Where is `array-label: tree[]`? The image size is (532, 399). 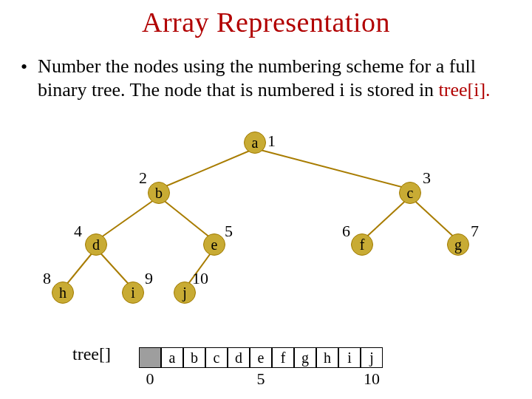
array-label: tree[] is located at coordinates (92, 355).